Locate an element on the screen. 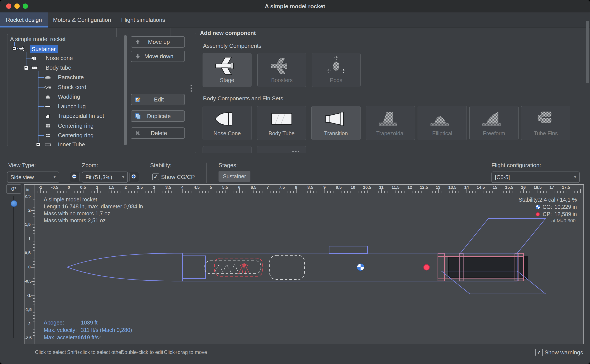  tree-item-label: Body tube is located at coordinates (58, 68).